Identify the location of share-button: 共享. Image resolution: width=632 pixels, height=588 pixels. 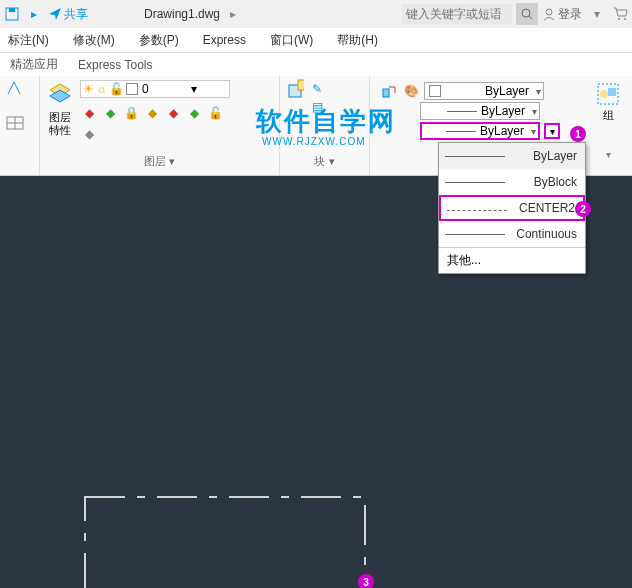
(68, 14).